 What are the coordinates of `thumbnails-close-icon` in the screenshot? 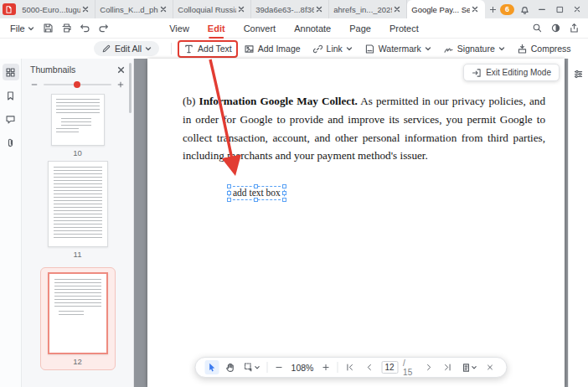 It's located at (121, 70).